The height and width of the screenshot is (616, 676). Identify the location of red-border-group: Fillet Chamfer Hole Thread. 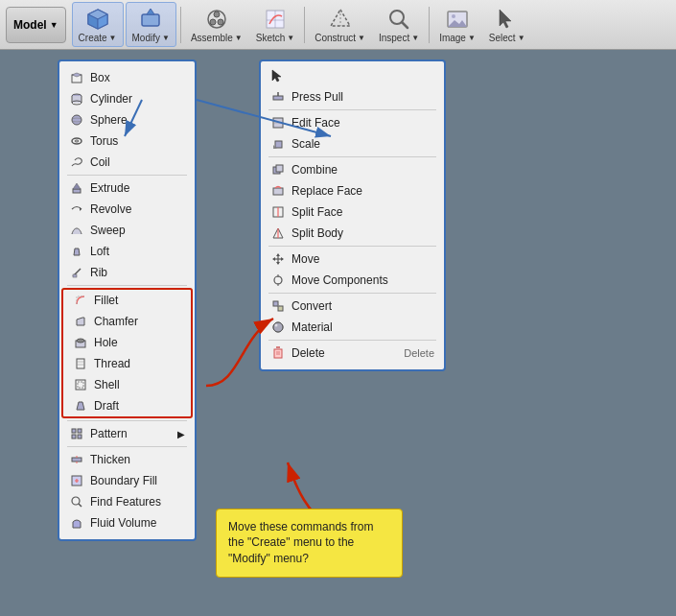
(127, 353).